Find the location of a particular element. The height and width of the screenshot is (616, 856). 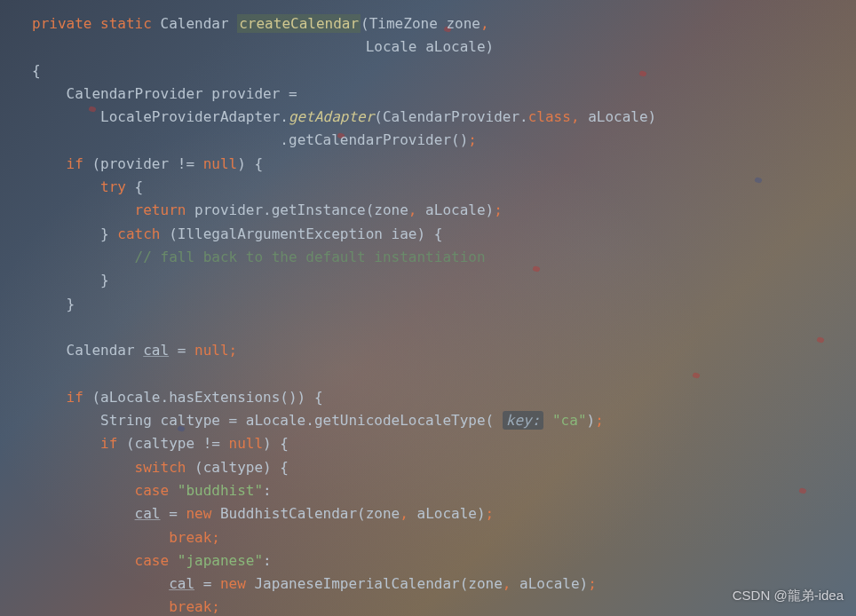

code-line: if (provider != null) { is located at coordinates (147, 163).